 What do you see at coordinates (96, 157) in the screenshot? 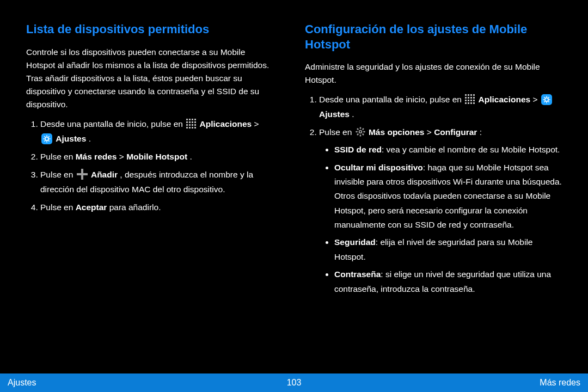
I see `more-networks-label: Más redes` at bounding box center [96, 157].